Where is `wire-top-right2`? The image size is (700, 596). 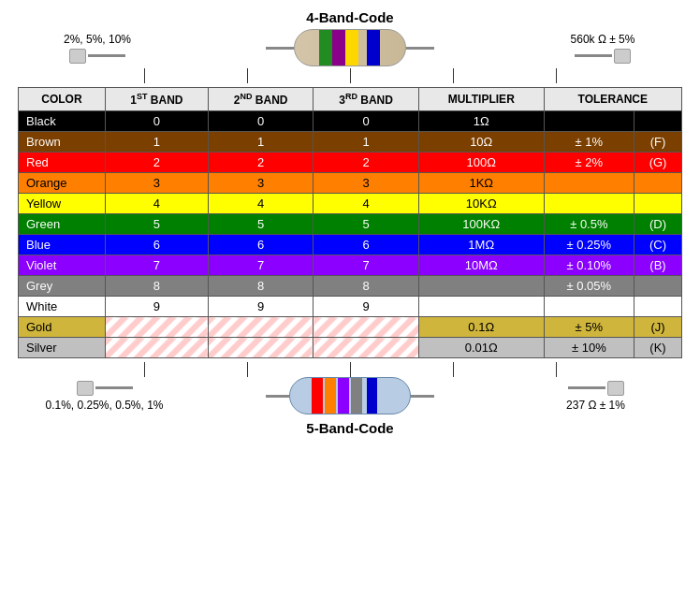 wire-top-right2 is located at coordinates (420, 49).